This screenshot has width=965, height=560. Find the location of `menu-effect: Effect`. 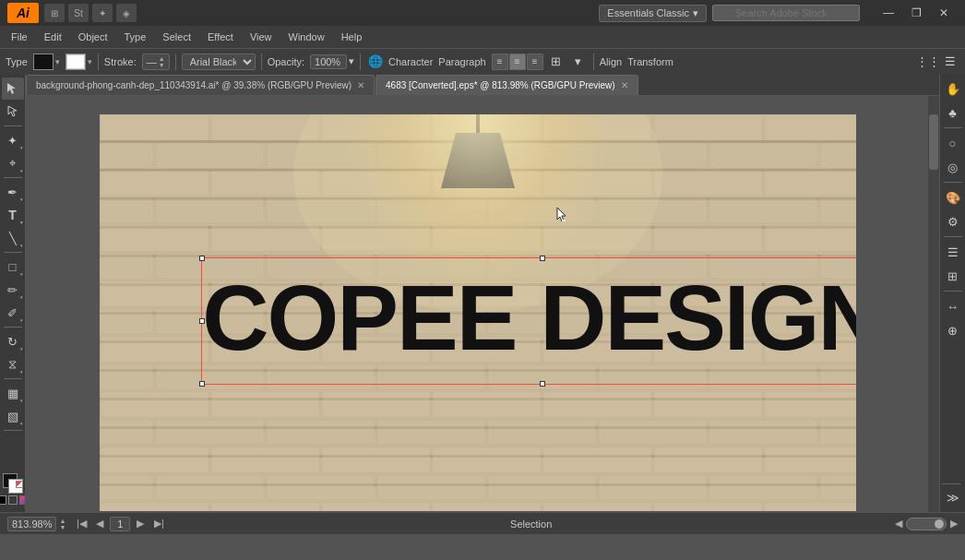

menu-effect: Effect is located at coordinates (220, 37).